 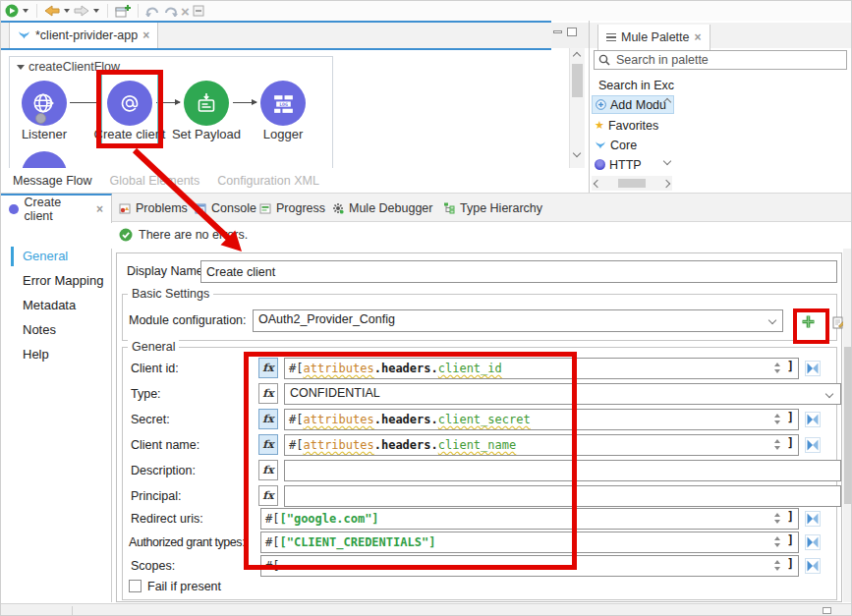 What do you see at coordinates (39, 330) in the screenshot?
I see `sidebar-item-notes: Notes` at bounding box center [39, 330].